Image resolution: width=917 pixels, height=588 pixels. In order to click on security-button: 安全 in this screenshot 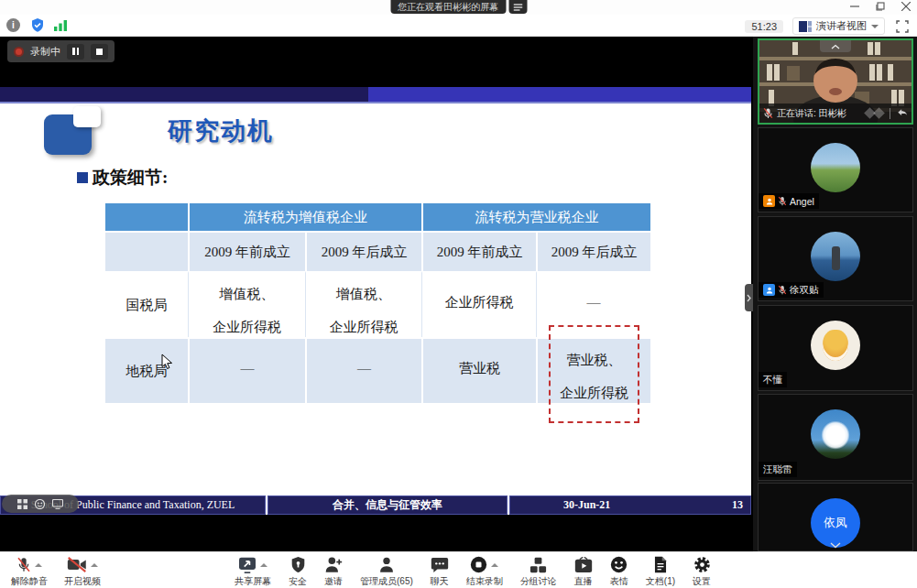, I will do `click(298, 572)`.